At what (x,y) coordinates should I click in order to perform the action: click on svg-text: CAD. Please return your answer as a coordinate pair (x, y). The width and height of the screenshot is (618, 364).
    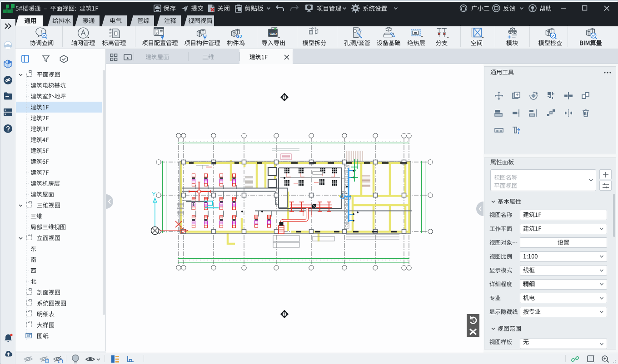
    Looking at the image, I should click on (274, 34).